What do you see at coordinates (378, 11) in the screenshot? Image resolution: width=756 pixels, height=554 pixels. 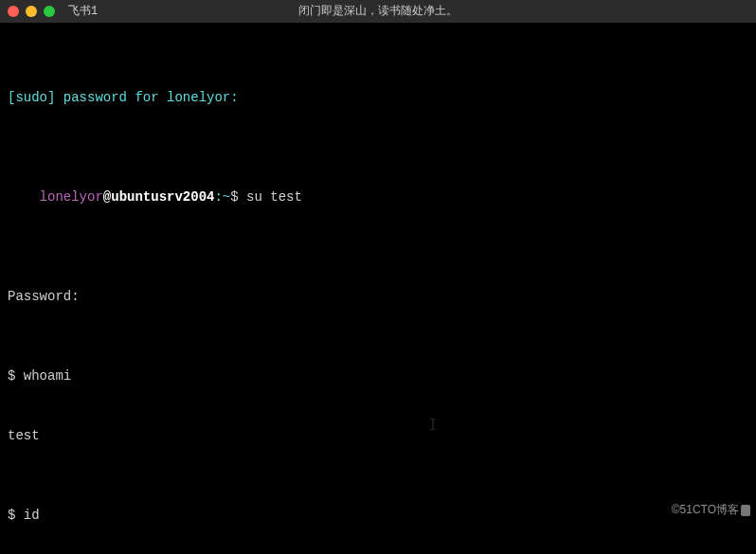 I see `window-title: 闭门即是深山，读书随处净土。` at bounding box center [378, 11].